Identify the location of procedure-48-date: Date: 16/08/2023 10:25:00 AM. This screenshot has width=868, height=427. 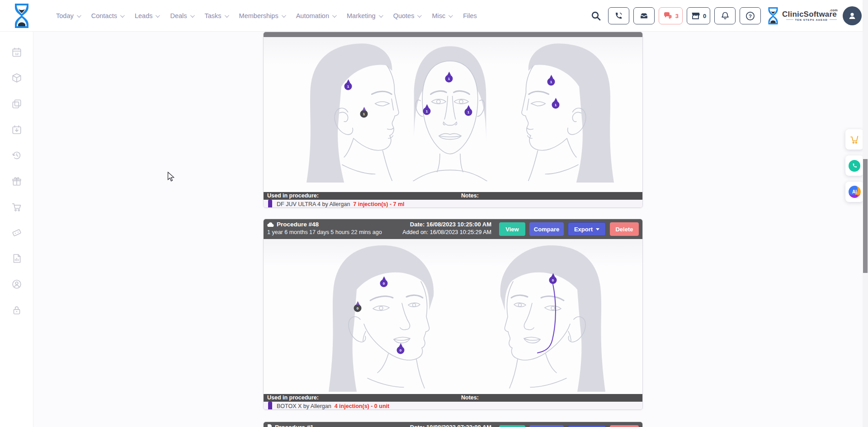
(447, 224).